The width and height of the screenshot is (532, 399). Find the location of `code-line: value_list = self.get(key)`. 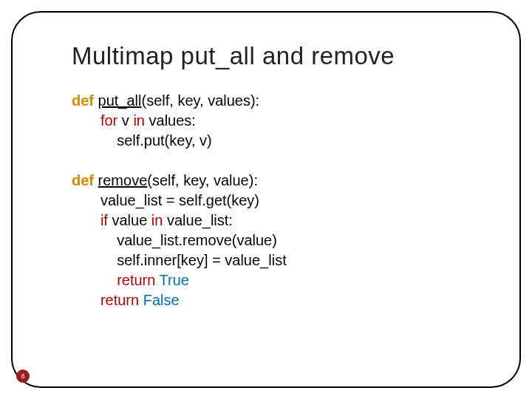

code-line: value_list = self.get(key) is located at coordinates (180, 200).